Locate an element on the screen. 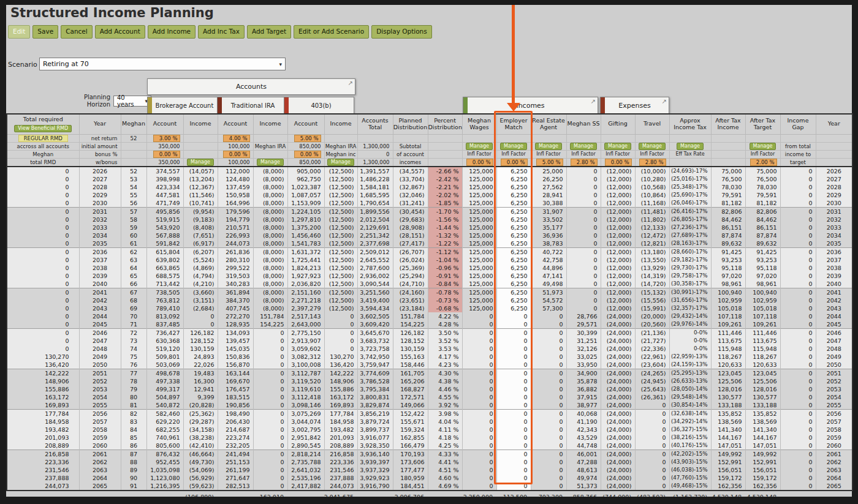 Image resolution: width=858 pixels, height=504 pixels. toolbar-button-add-inc-tax: Add Inc Tax is located at coordinates (221, 32).